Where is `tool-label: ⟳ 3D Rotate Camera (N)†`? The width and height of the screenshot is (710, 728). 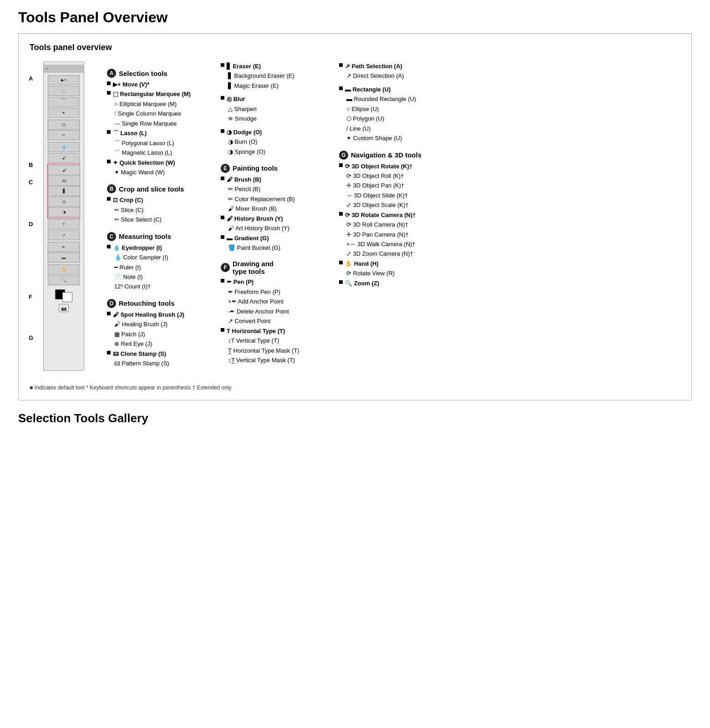
tool-label: ⟳ 3D Rotate Camera (N)† is located at coordinates (380, 215).